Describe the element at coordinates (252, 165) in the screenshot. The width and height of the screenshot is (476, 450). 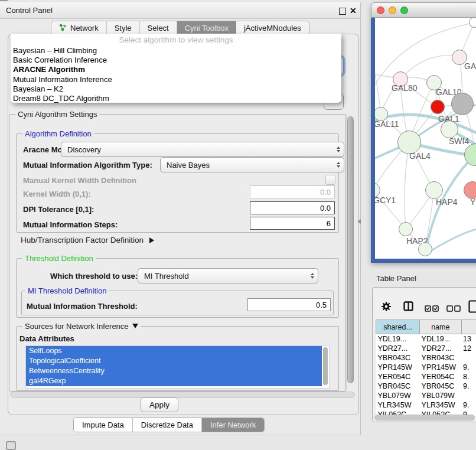
I see `mi-type-combo: Naive Bayes` at that location.